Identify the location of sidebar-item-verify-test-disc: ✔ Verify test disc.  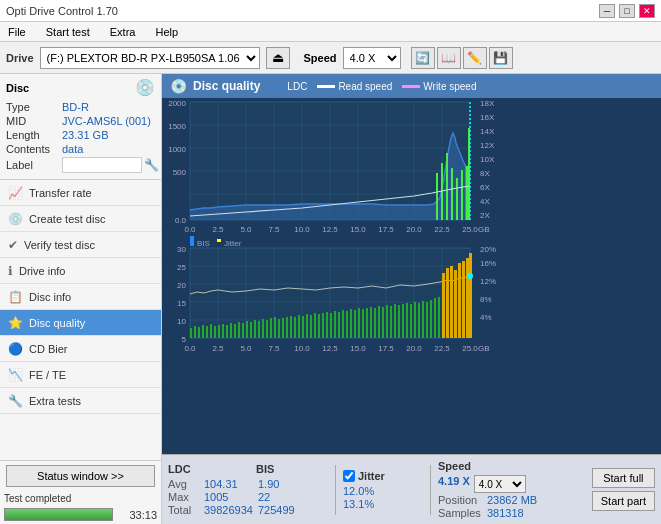
(80, 245).